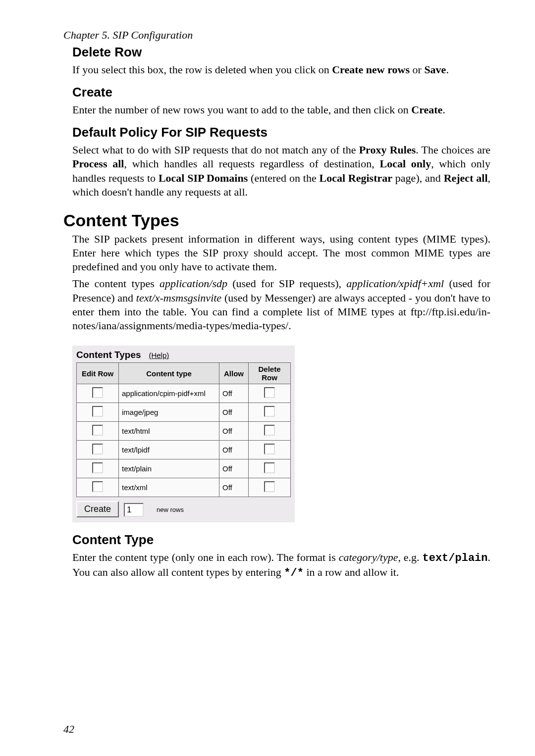  I want to click on table-row: text/plain Off, so click(184, 469).